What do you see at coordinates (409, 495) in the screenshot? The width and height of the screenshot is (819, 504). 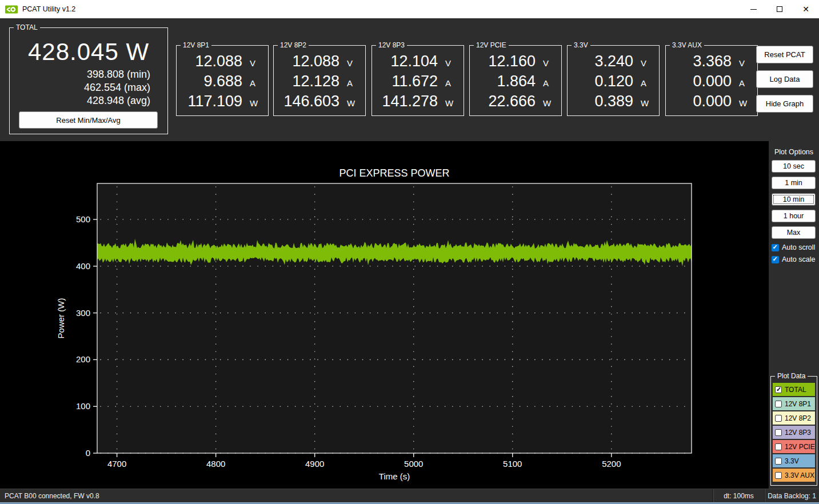 I see `status-bar: PCAT B00 connected, FW v0.8 dt: 100ms Da…` at bounding box center [409, 495].